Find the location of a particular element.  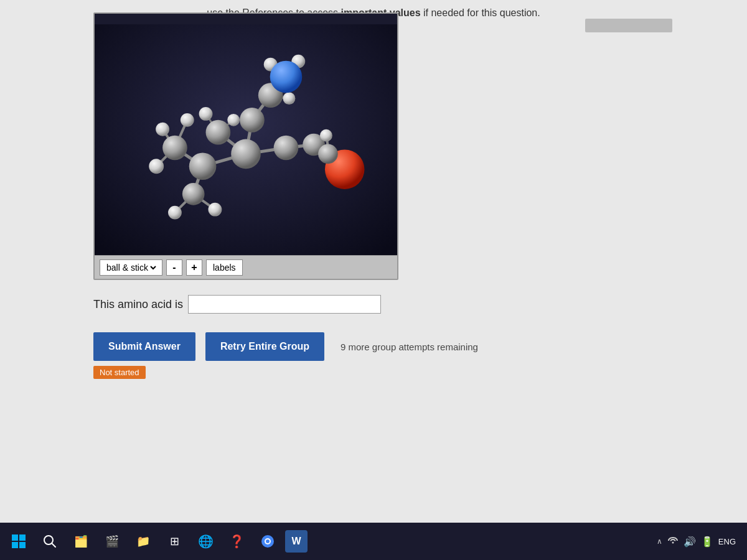

taskbar-right: ∧ 🔊 🔋 ENG is located at coordinates (700, 541).